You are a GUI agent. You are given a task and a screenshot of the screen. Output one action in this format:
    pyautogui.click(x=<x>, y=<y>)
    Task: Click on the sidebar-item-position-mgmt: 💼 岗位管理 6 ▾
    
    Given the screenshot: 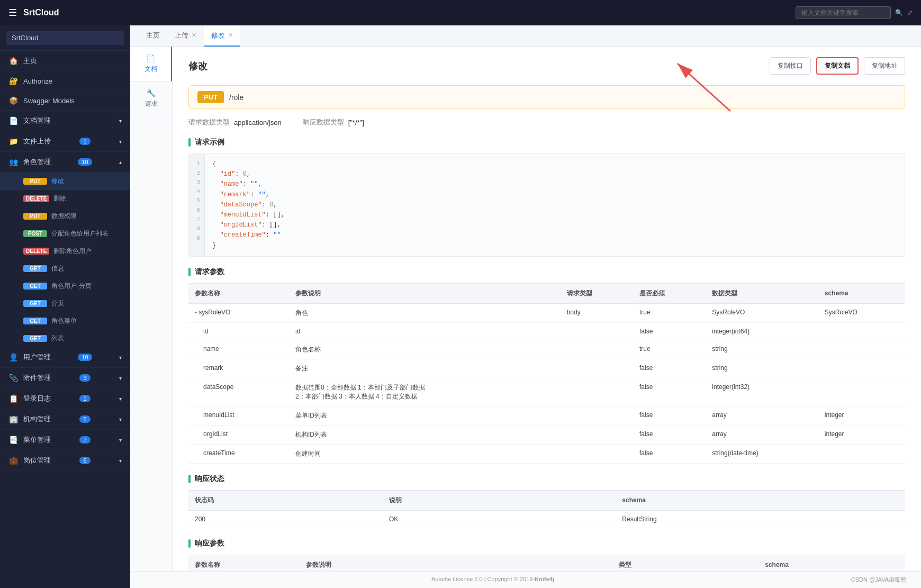 What is the action you would take?
    pyautogui.click(x=65, y=460)
    